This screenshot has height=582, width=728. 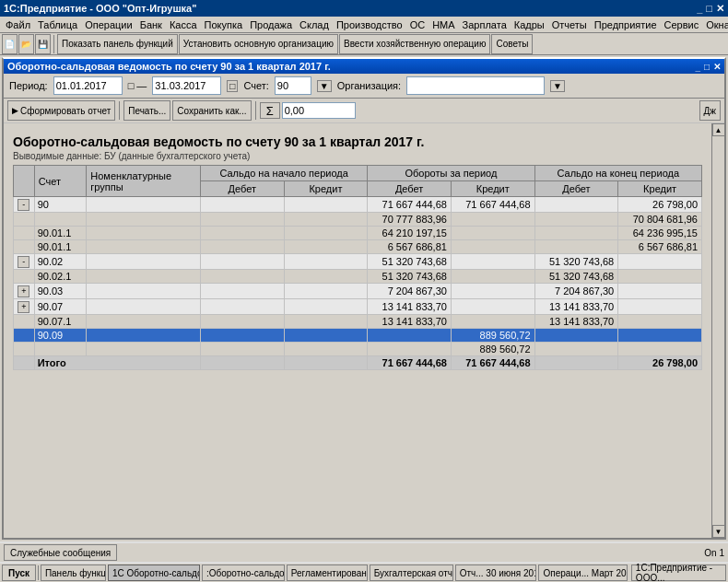 I want to click on cell-turn-credit: 889 560,72, so click(x=492, y=335).